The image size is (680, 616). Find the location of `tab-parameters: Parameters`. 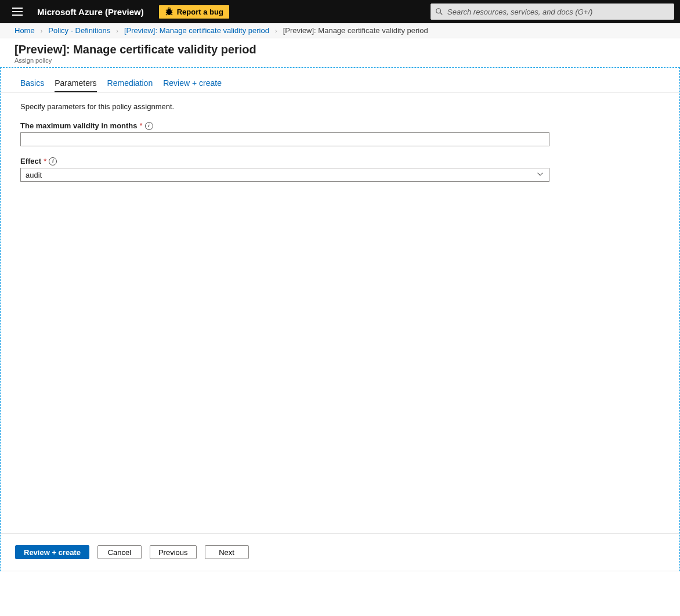

tab-parameters: Parameters is located at coordinates (75, 85).